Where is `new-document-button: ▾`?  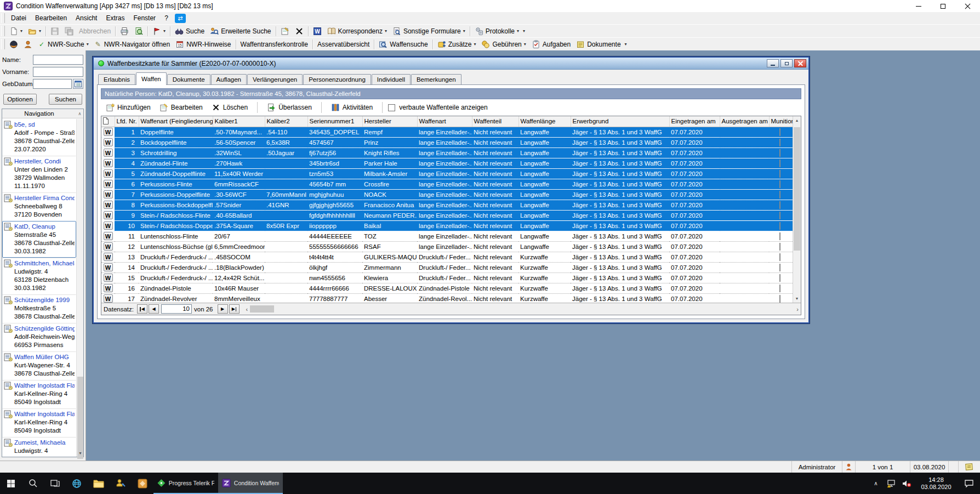
new-document-button: ▾ is located at coordinates (16, 31).